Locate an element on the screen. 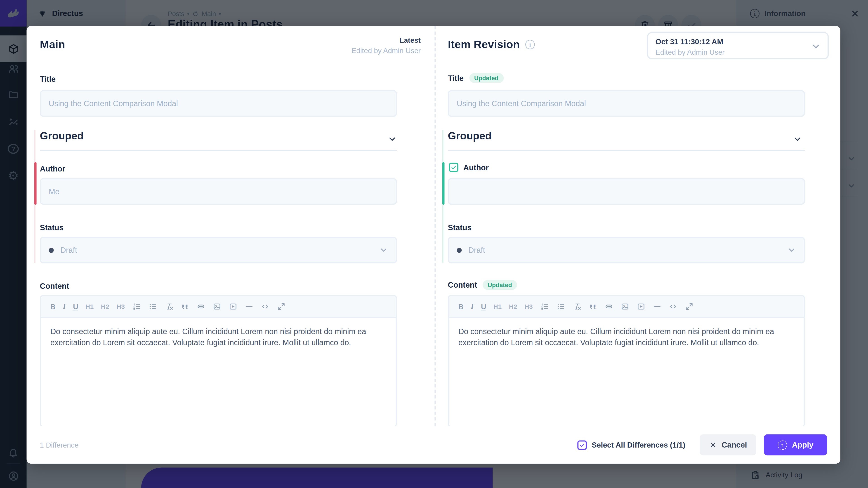 The width and height of the screenshot is (868, 488). revision-date: Oct 31 11:30:12 AM is located at coordinates (689, 42).